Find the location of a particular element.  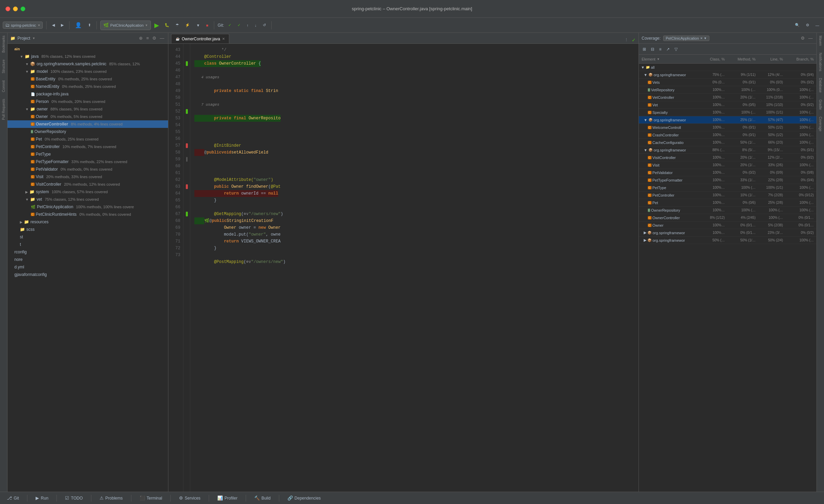

editor-tab-owner-controller: ☕ OwnerController.java ✕ is located at coordinates (200, 39).